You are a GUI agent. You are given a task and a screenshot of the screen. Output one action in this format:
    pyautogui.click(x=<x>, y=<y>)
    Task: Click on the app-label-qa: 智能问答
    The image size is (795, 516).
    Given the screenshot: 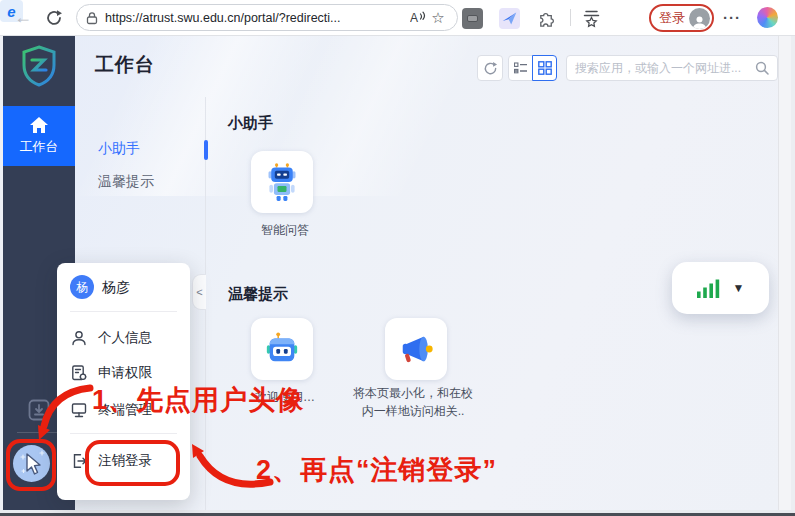 What is the action you would take?
    pyautogui.click(x=285, y=230)
    